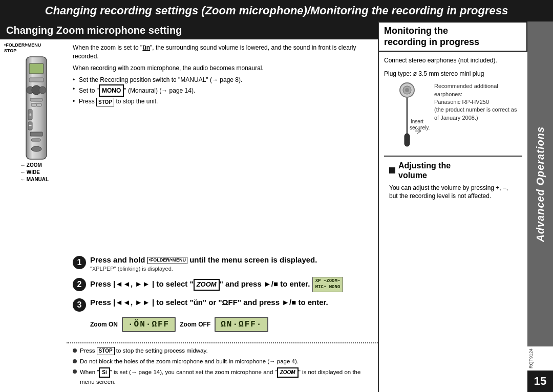 This screenshot has width=553, height=392. What do you see at coordinates (148, 324) in the screenshot?
I see `lcd-zoom-on: ·ŎN·ΩFF` at bounding box center [148, 324].